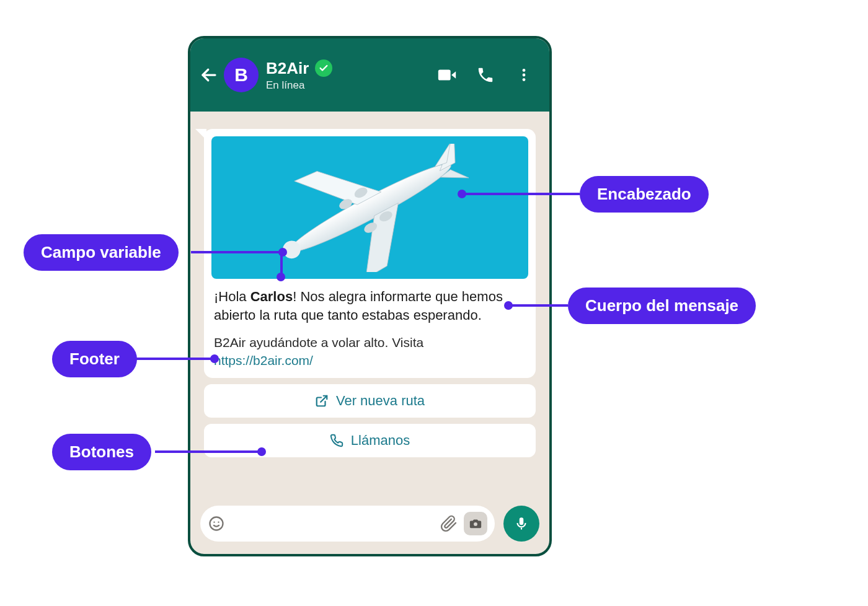 The width and height of the screenshot is (868, 606). I want to click on message-input, so click(347, 524).